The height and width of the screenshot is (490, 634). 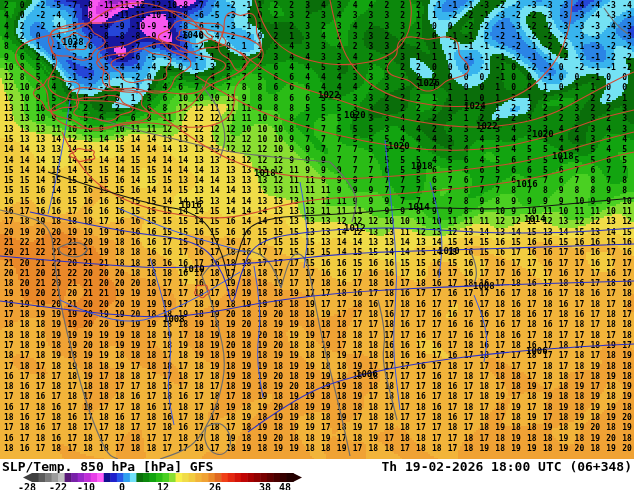 I want to click on isobar-label: 1026, so click(x=429, y=83).